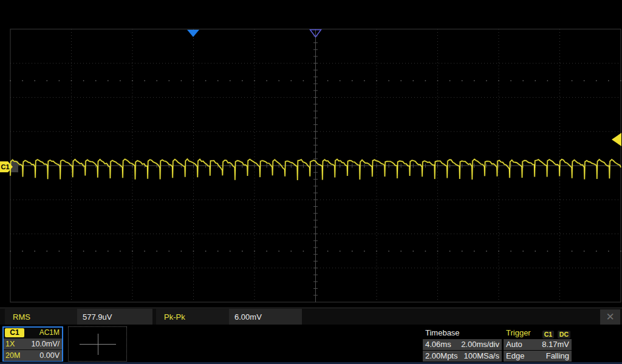 This screenshot has width=622, height=364. I want to click on trigger-position-marker-icon, so click(193, 33).